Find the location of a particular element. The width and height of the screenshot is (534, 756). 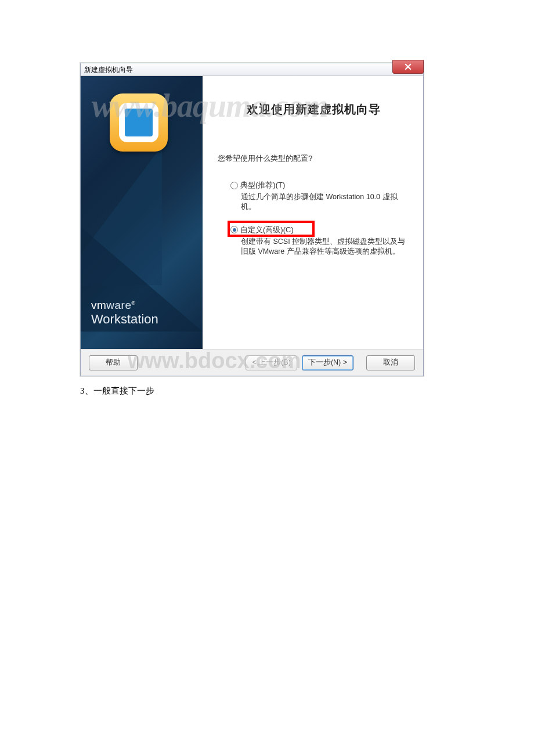

radio-typical is located at coordinates (234, 186).